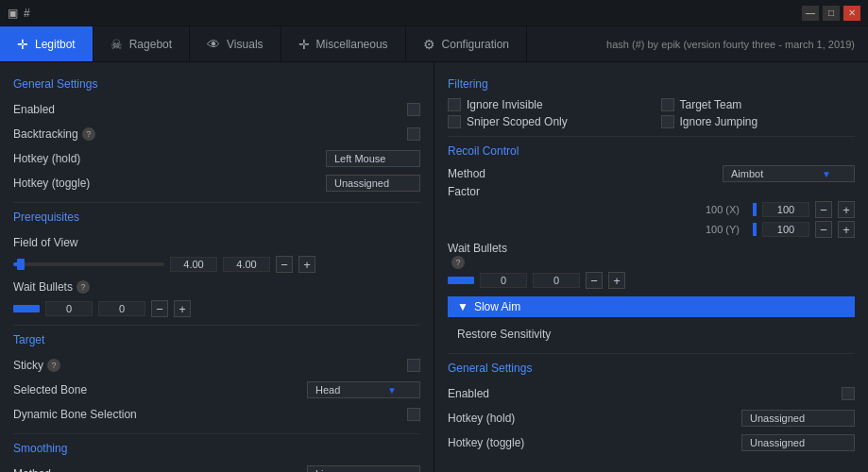  Describe the element at coordinates (217, 467) in the screenshot. I see `smoothing-method-row: Method Linear ▼` at that location.